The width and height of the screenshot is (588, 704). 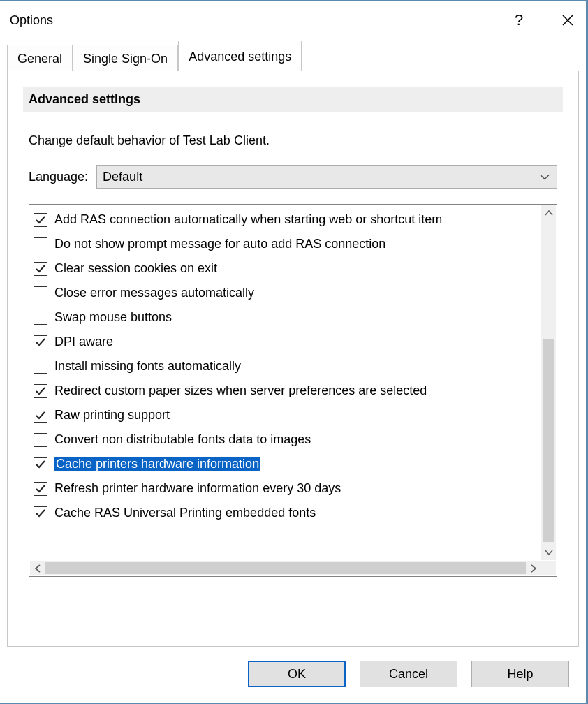 What do you see at coordinates (288, 391) in the screenshot?
I see `list-item: Redirect custom paper sizes when server …` at bounding box center [288, 391].